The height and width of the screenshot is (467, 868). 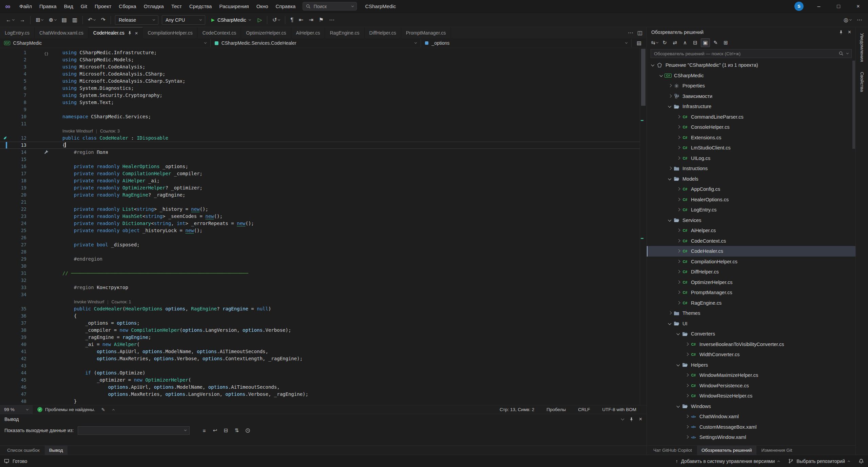 What do you see at coordinates (308, 33) in the screenshot?
I see `document-tab: AiHelper.cs` at bounding box center [308, 33].